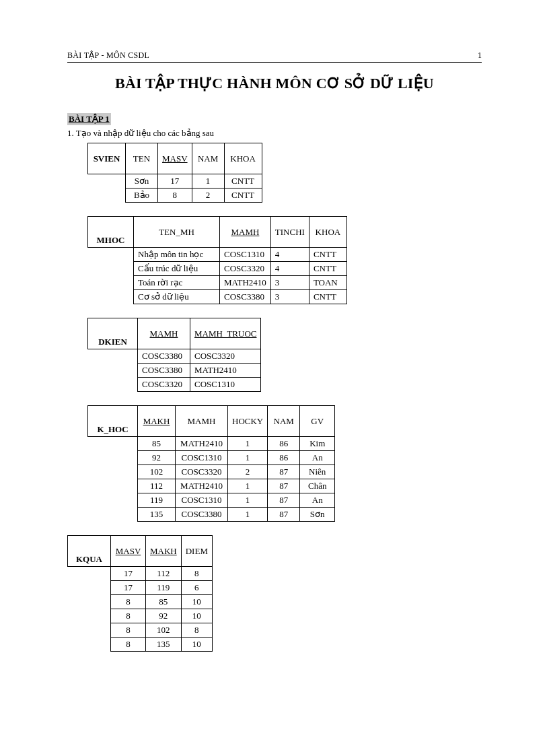  I want to click on table-row: 112 MATH2410 1 87 Chân, so click(211, 486).